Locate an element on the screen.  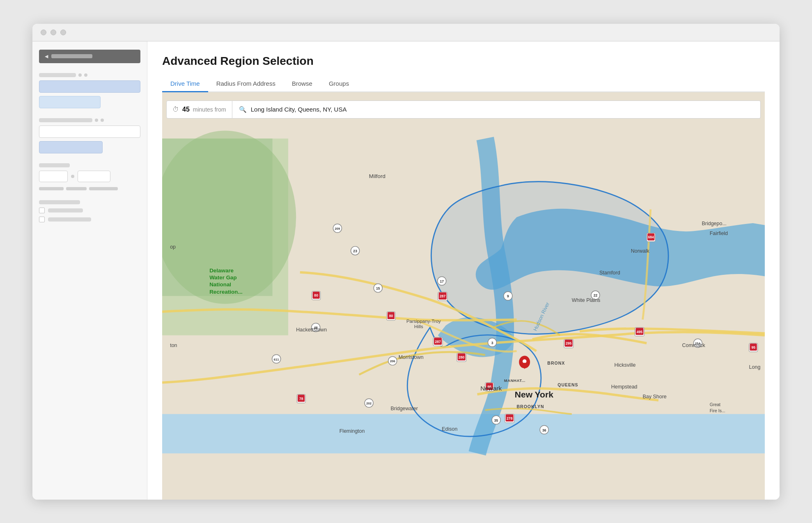
svg-text: Parsippany-Troy is located at coordinates (424, 321).